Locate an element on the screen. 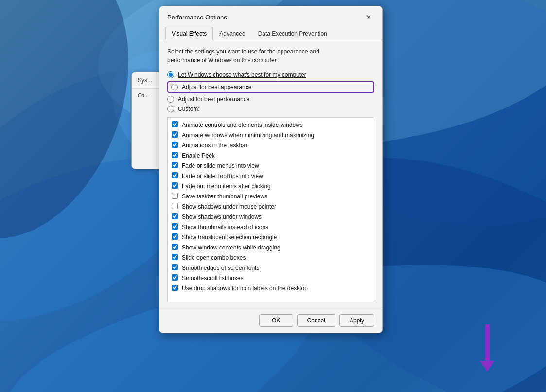  checkbox-item: Save taskbar thumbnail previews is located at coordinates (271, 196).